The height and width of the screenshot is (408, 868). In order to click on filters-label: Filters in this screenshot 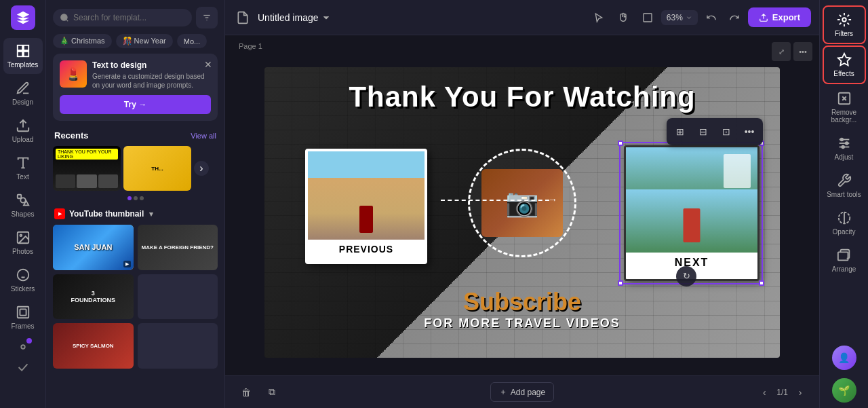, I will do `click(844, 34)`.